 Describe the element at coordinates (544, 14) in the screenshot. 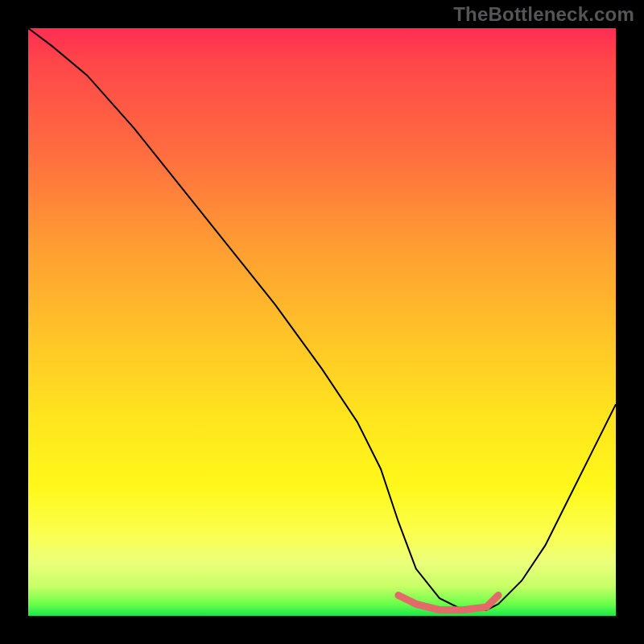

I see `watermark-text: TheBottleneck.com` at that location.